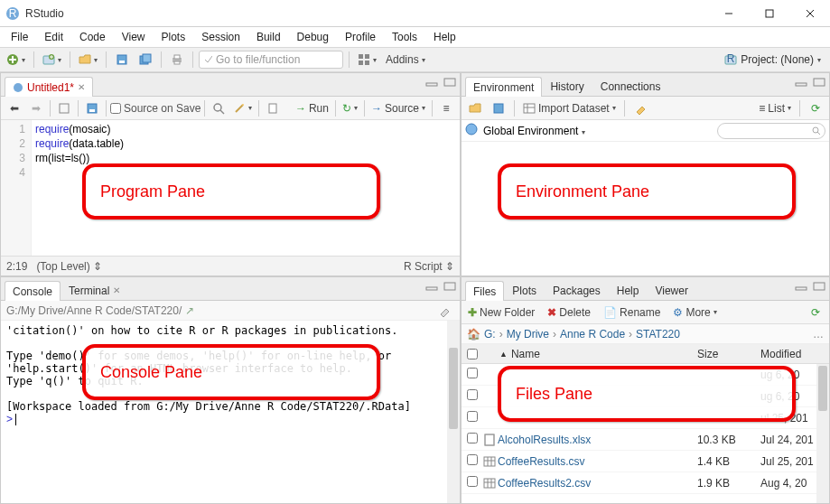  Describe the element at coordinates (145, 60) in the screenshot. I see `save-all-button` at that location.